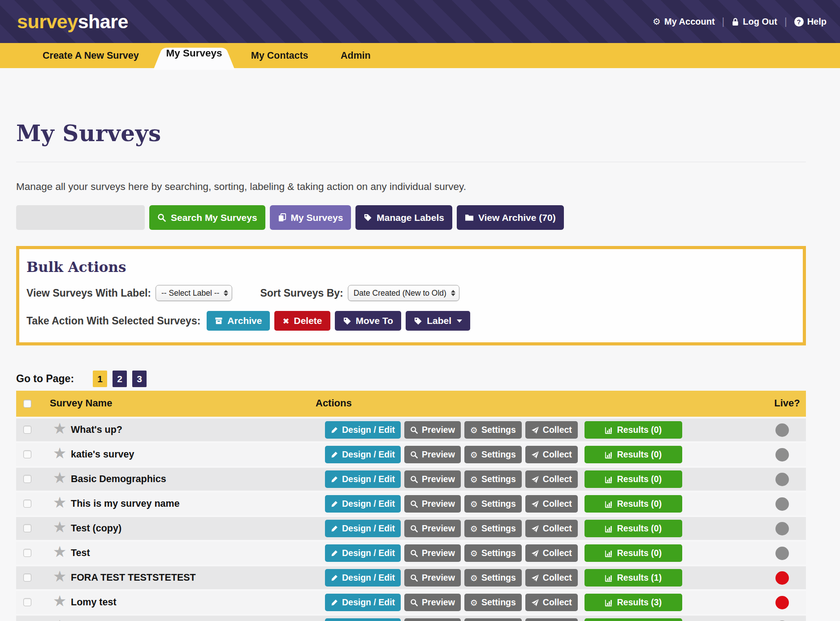 Image resolution: width=840 pixels, height=621 pixels. I want to click on select-all-checkbox, so click(27, 404).